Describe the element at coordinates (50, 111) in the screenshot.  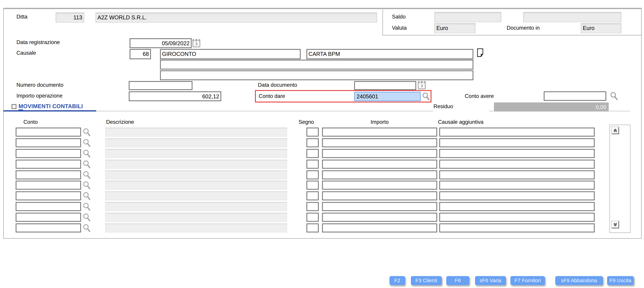
I see `section-underline-blue` at that location.